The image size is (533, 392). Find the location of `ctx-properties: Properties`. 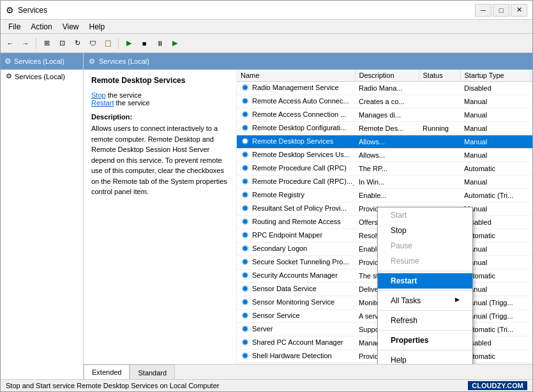

ctx-properties: Properties is located at coordinates (425, 340).